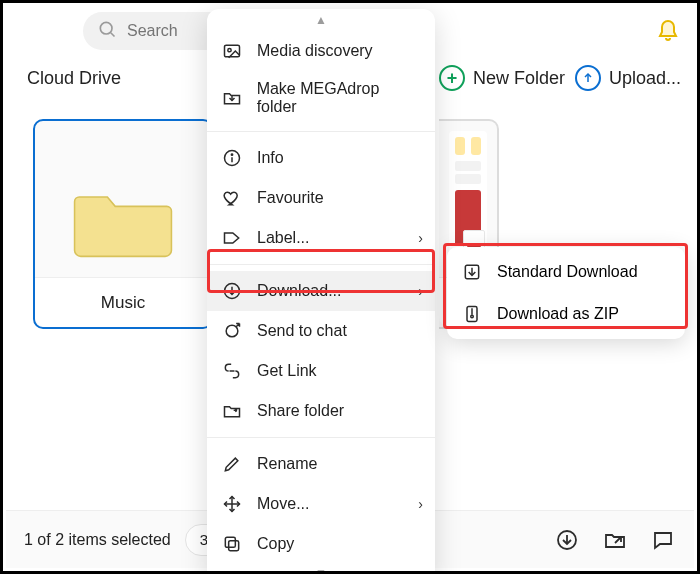 Image resolution: width=700 pixels, height=574 pixels. I want to click on chat-icon, so click(663, 540).